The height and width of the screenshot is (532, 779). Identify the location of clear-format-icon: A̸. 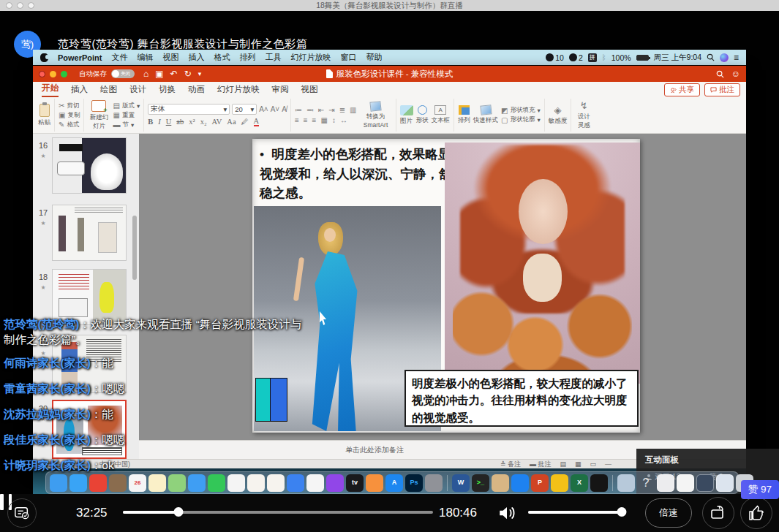
(284, 110).